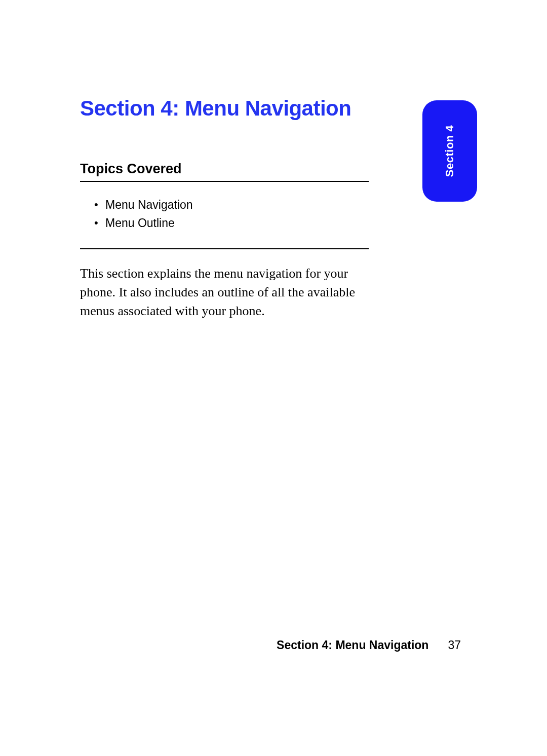 Image resolution: width=547 pixels, height=756 pixels. I want to click on list-item: Menu Navigation, so click(231, 205).